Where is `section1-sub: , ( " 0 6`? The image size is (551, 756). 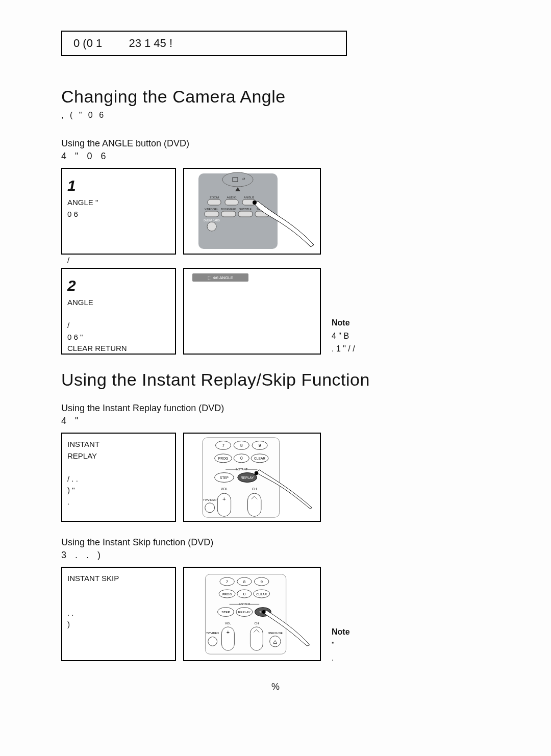
section1-sub: , ( " 0 6 is located at coordinates (276, 115).